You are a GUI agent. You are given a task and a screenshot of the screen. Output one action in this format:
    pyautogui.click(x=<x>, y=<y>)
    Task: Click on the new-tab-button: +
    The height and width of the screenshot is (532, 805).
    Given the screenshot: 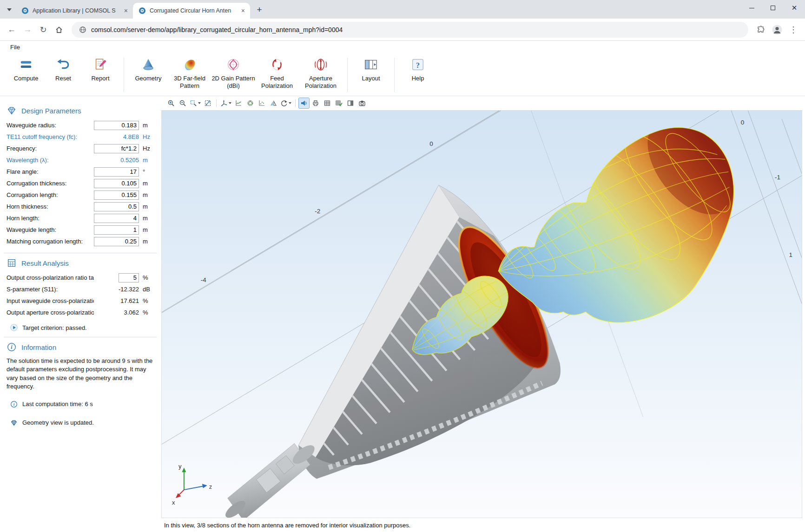 What is the action you would take?
    pyautogui.click(x=259, y=10)
    